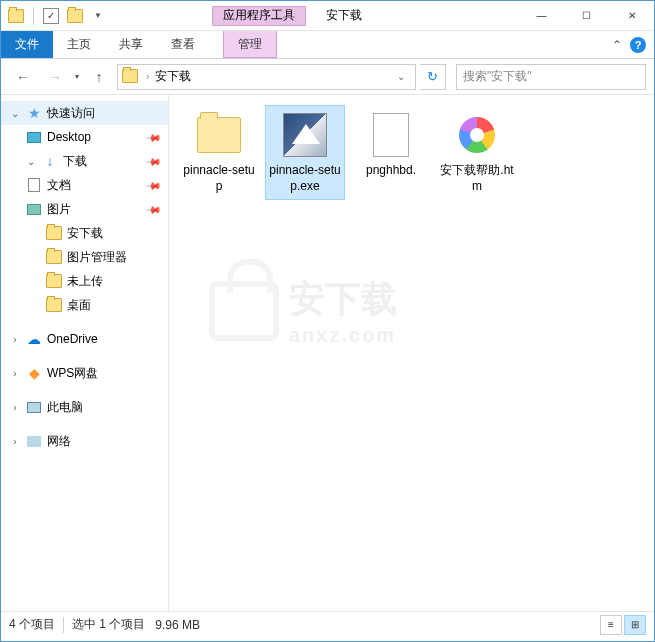  I want to click on file-item-doc: pnghhbd., so click(391, 152).